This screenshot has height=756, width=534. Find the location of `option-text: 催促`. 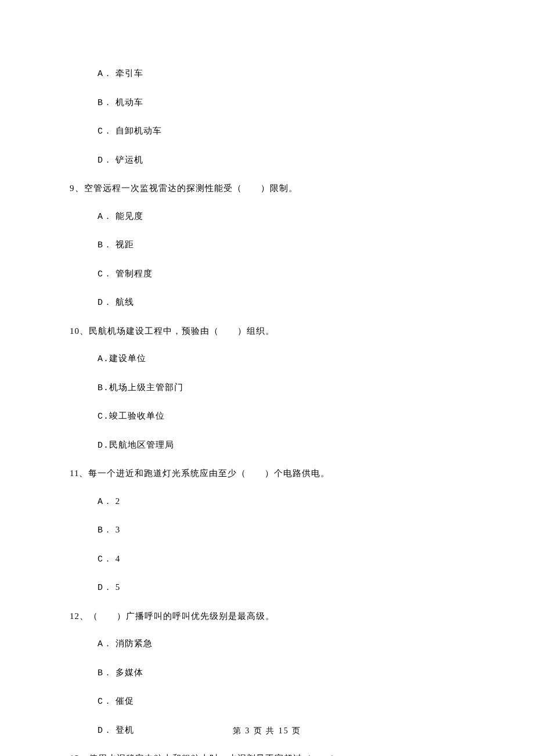

option-text: 催促 is located at coordinates (125, 701).